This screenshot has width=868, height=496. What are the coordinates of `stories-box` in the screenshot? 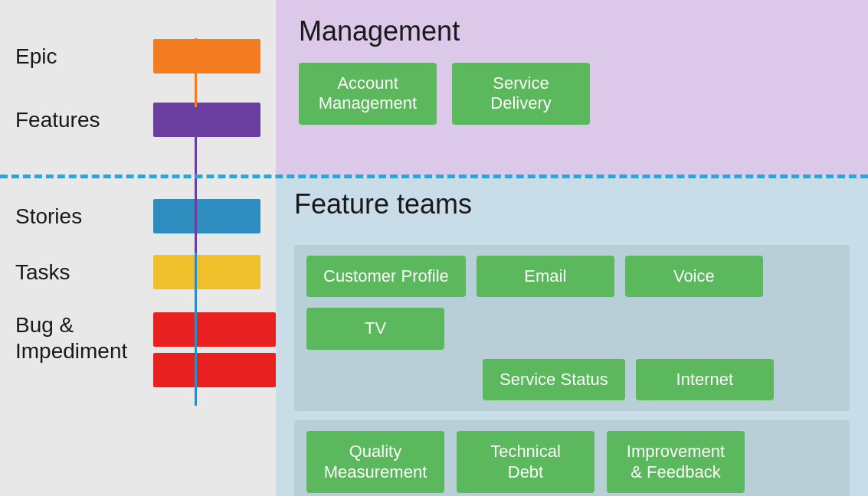 It's located at (207, 216).